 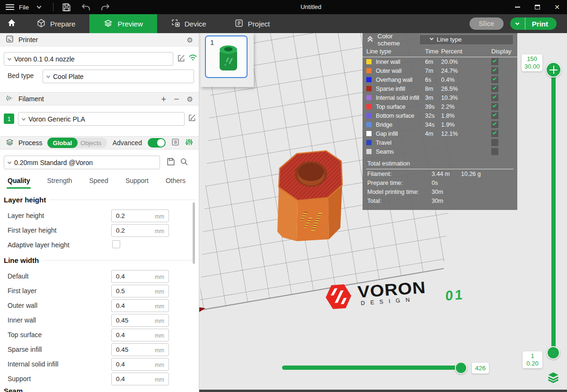 What do you see at coordinates (175, 143) in the screenshot?
I see `list-icon` at bounding box center [175, 143].